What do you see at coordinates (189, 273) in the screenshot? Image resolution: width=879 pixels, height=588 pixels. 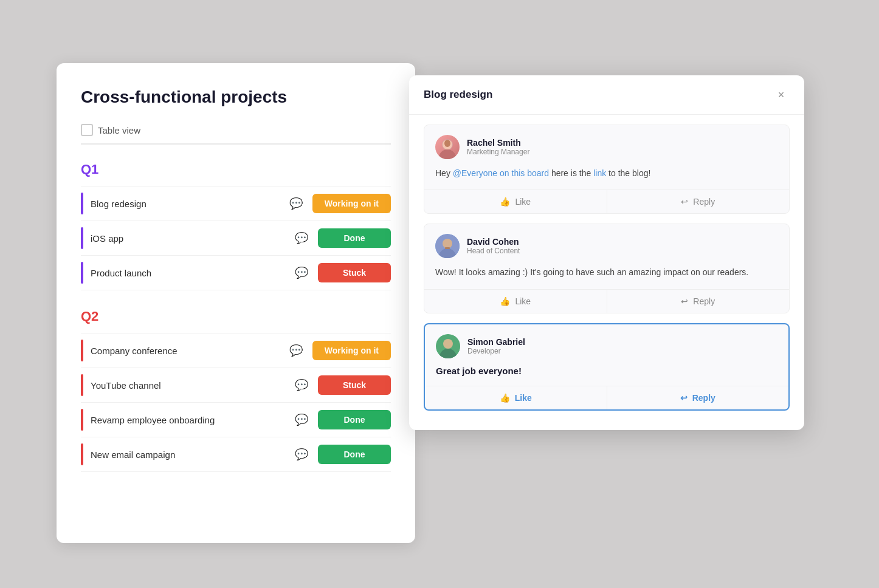 I see `project-name: Product launch` at bounding box center [189, 273].